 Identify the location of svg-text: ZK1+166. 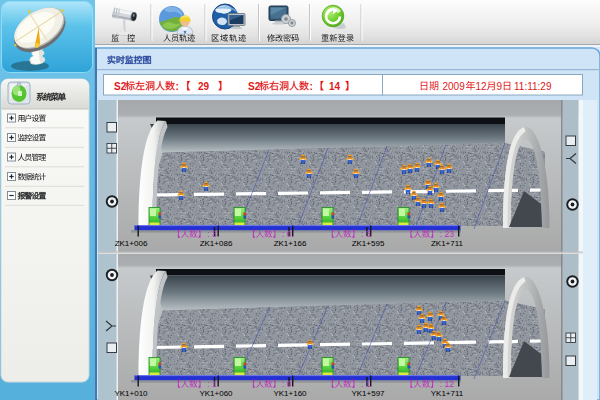
(290, 244).